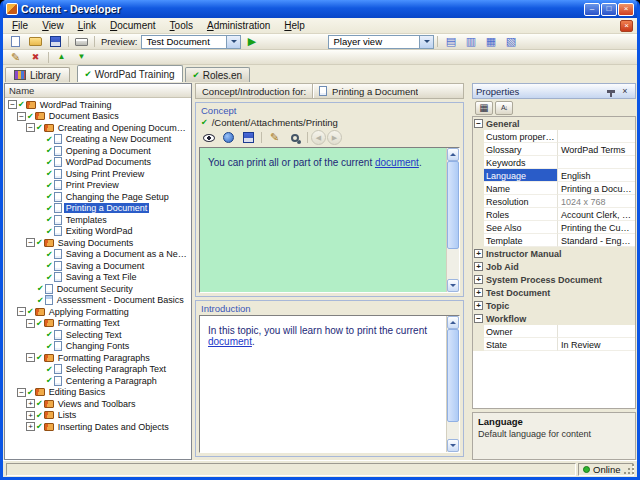 The image size is (640, 480). Describe the element at coordinates (554, 306) in the screenshot. I see `property-category-topic: +Topic` at that location.